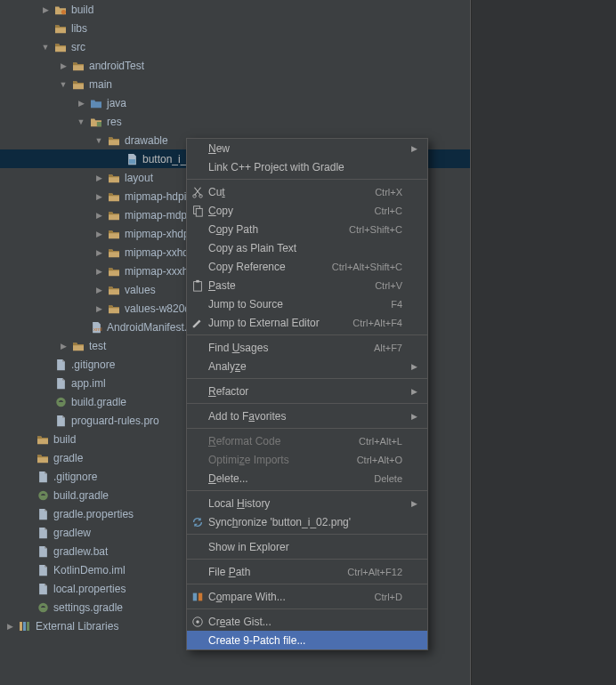 The image size is (616, 685). Describe the element at coordinates (235, 121) in the screenshot. I see `tree-item: res` at that location.